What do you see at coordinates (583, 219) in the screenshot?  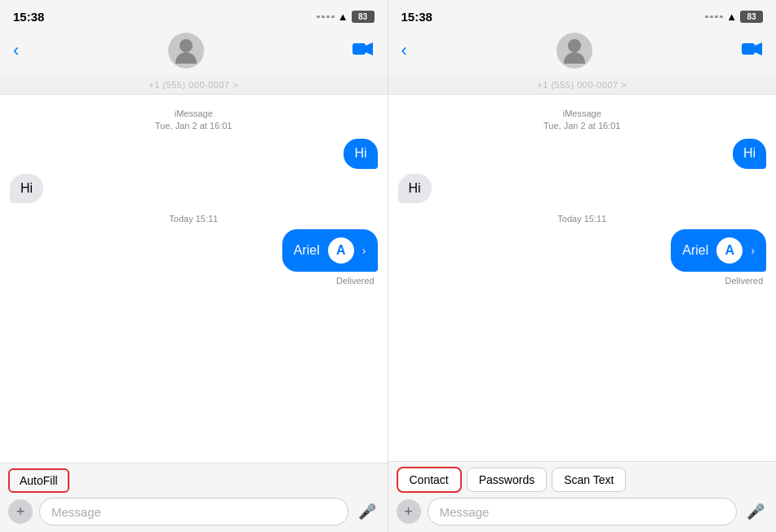 I see `today-header-right: Today 15:11` at bounding box center [583, 219].